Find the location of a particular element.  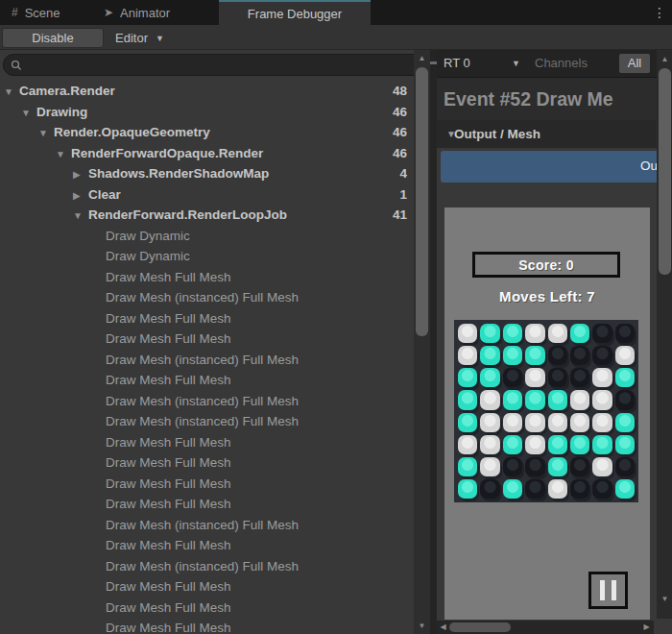

chevron-down-icon: ▼ is located at coordinates (516, 63).